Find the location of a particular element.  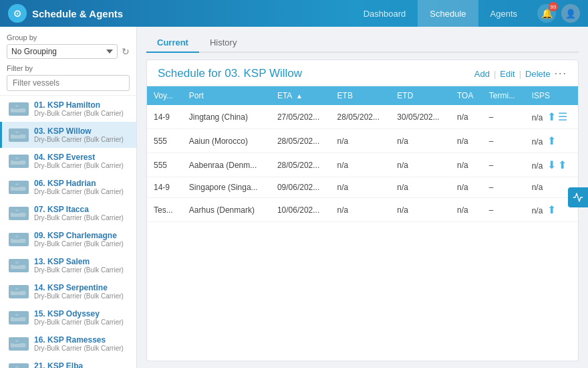

table-row: Tes... Aarhus (Denmark) 10/06/202... n/a… is located at coordinates (362, 210).